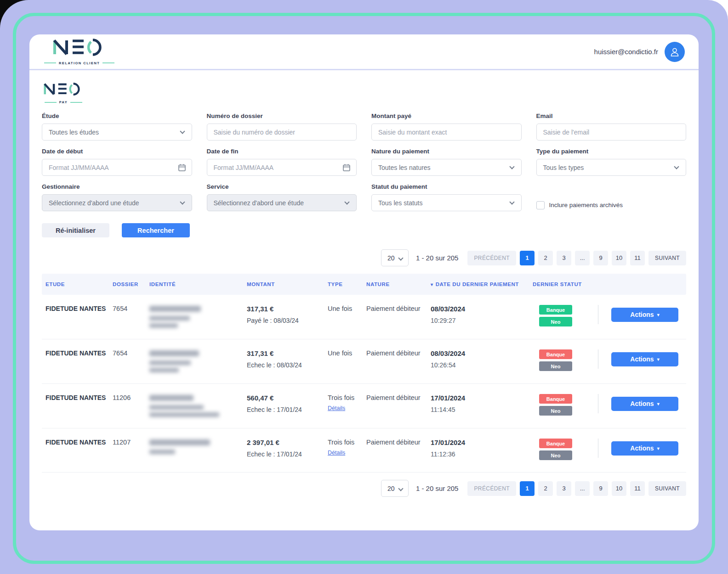  What do you see at coordinates (447, 167) in the screenshot?
I see `nature-paiement-select: Toutes les natures` at bounding box center [447, 167].